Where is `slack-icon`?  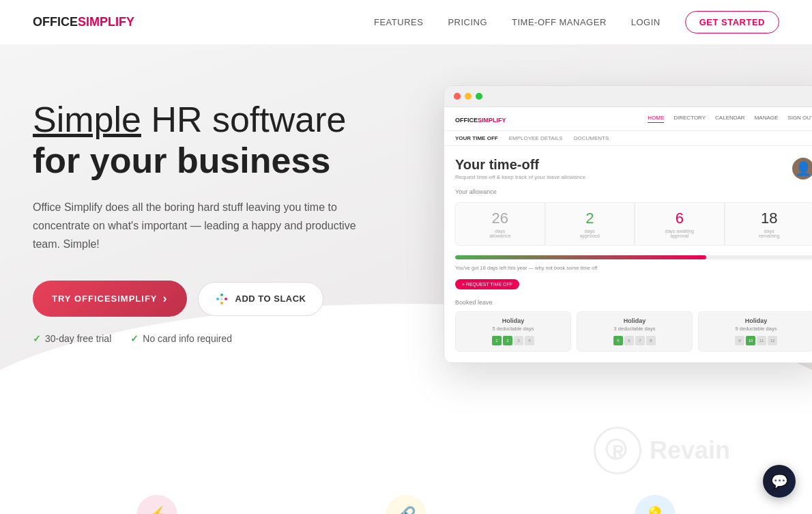
slack-icon is located at coordinates (222, 299).